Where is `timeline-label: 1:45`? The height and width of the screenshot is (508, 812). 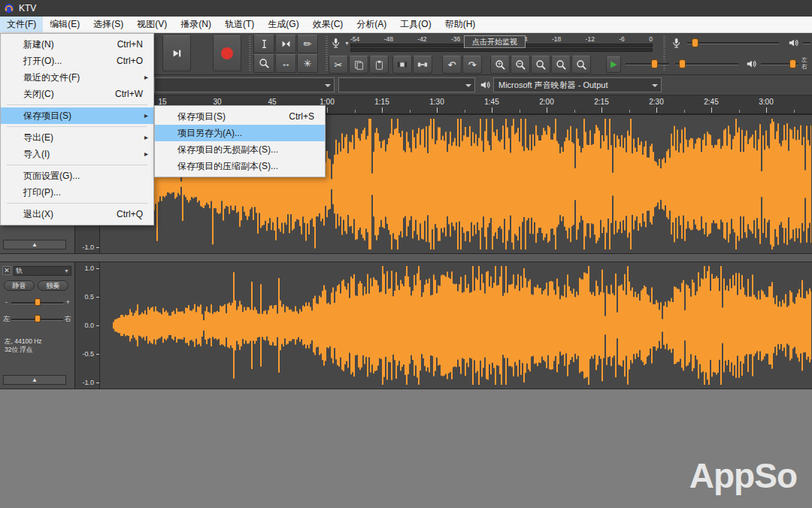
timeline-label: 1:45 is located at coordinates (492, 102).